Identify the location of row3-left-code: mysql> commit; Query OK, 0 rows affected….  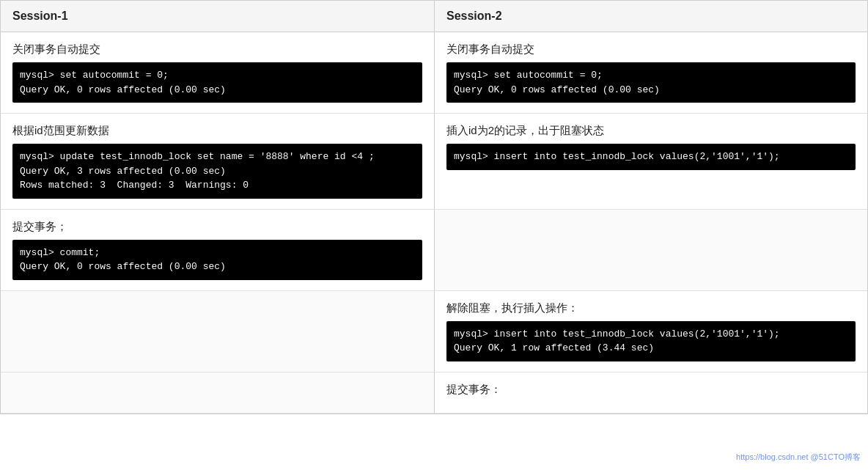
(217, 260).